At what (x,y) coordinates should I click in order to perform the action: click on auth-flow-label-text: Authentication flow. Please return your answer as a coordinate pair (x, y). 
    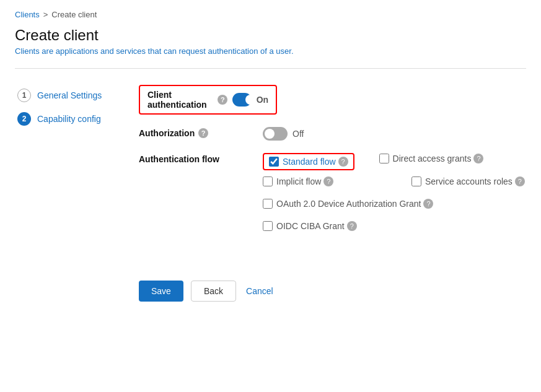
    Looking at the image, I should click on (179, 159).